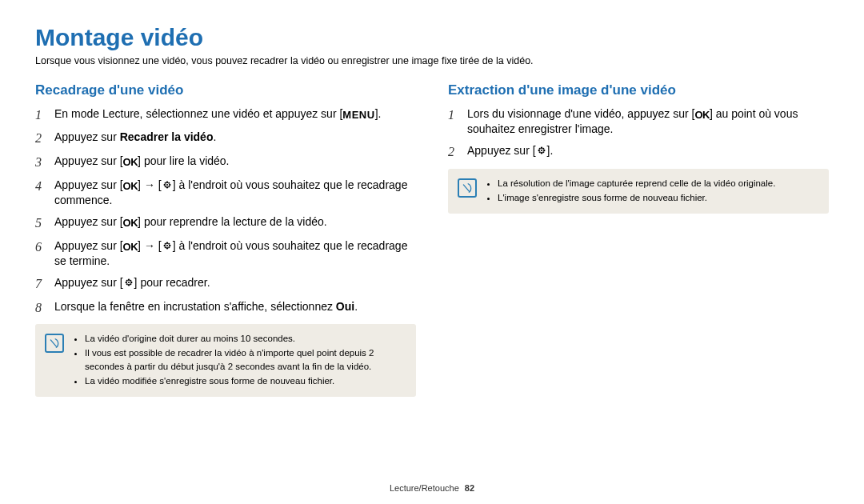 This screenshot has width=864, height=504. What do you see at coordinates (183, 161) in the screenshot?
I see `text: ] pour lire la vidéo.` at bounding box center [183, 161].